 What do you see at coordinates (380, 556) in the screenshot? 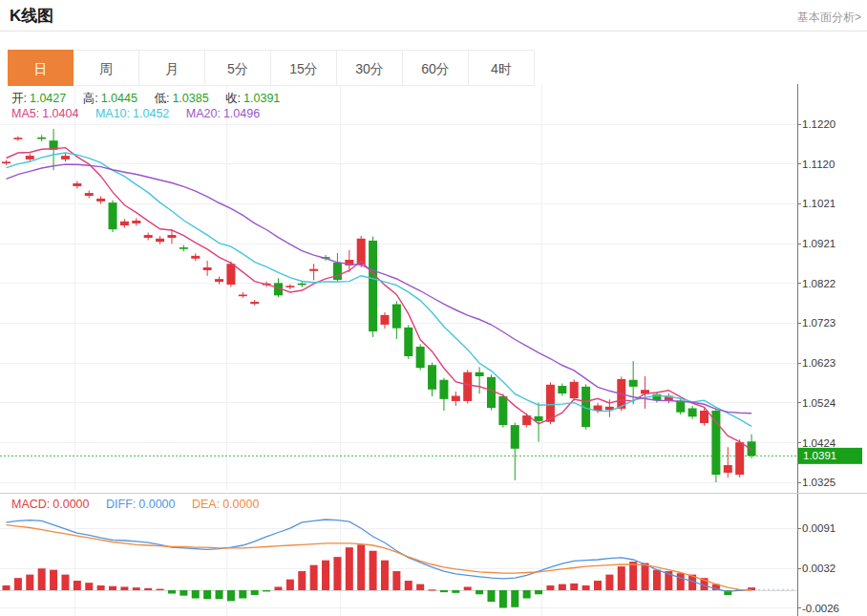
I see `diff-line` at bounding box center [380, 556].